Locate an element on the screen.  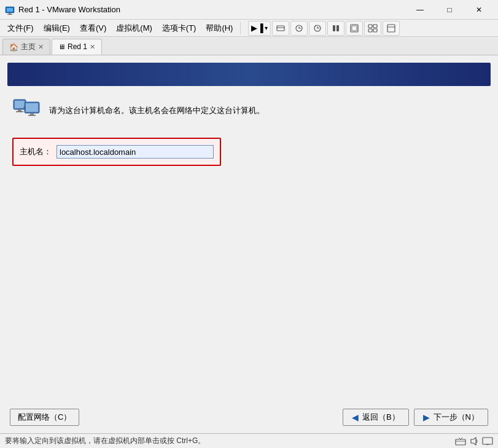
computer-icon is located at coordinates (27, 111).